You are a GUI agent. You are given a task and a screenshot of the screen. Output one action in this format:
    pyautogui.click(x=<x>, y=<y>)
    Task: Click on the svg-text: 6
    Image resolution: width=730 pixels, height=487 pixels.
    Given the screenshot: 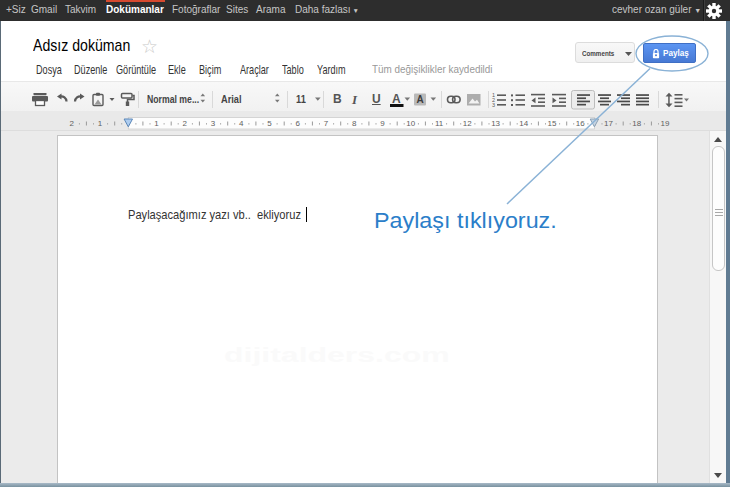 What is the action you would take?
    pyautogui.click(x=298, y=124)
    